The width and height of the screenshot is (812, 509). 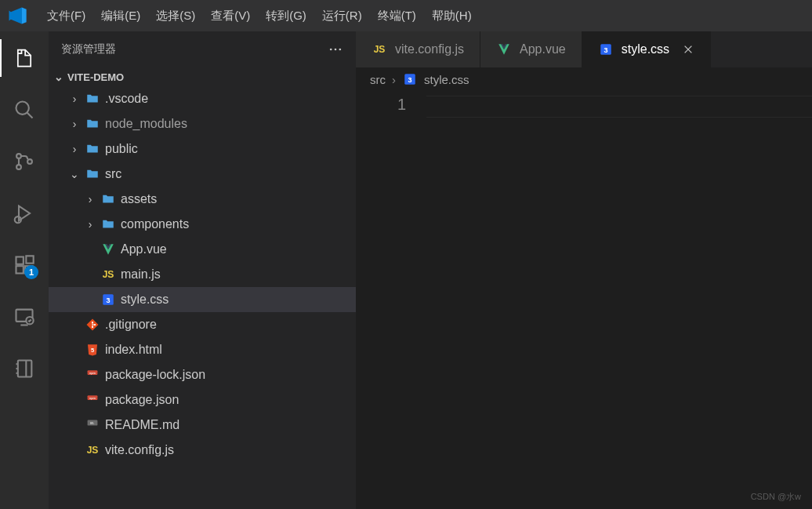 I want to click on editor-tab: App.vue, so click(x=531, y=49).